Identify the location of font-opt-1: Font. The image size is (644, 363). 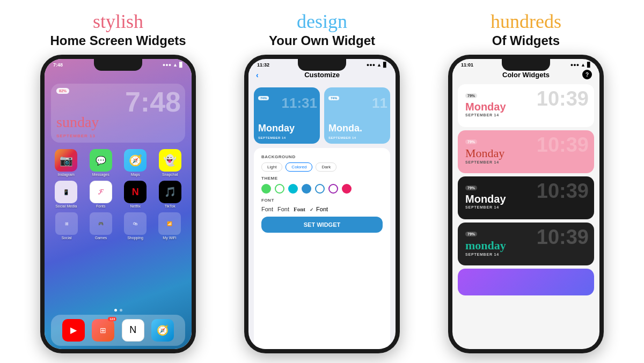
(267, 209).